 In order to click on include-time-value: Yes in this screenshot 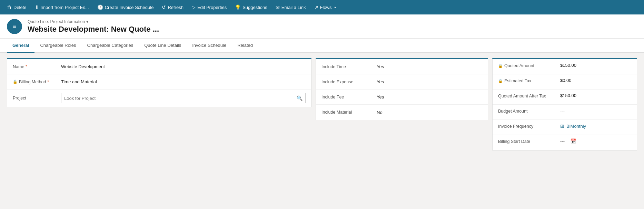, I will do `click(429, 67)`.